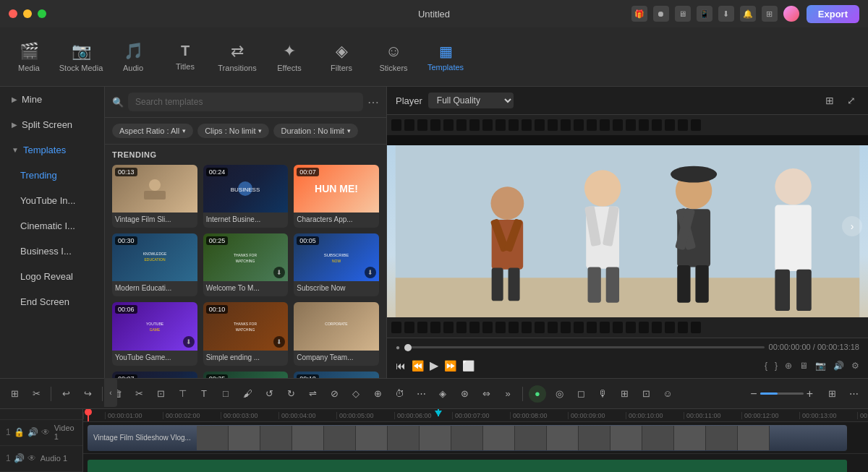  Describe the element at coordinates (133, 57) in the screenshot. I see `toolbar-item-audio: 🎵 Audio` at that location.